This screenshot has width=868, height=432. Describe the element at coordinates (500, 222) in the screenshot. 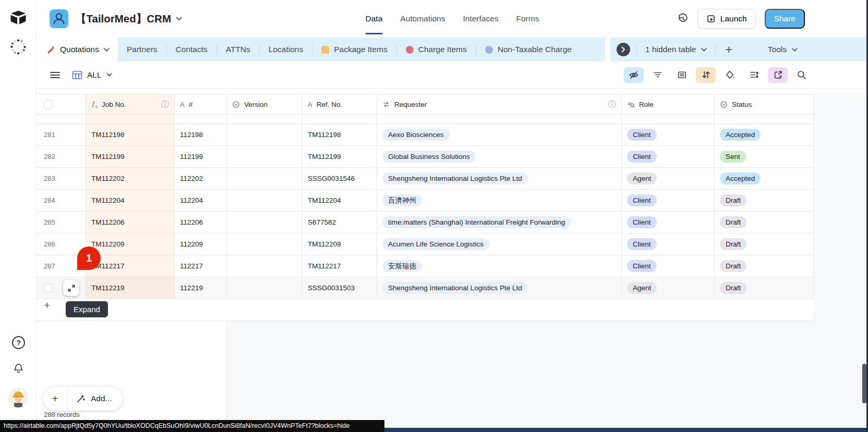

I see `cell-requester-285: time:matters (Shanghai) International Fr…` at that location.